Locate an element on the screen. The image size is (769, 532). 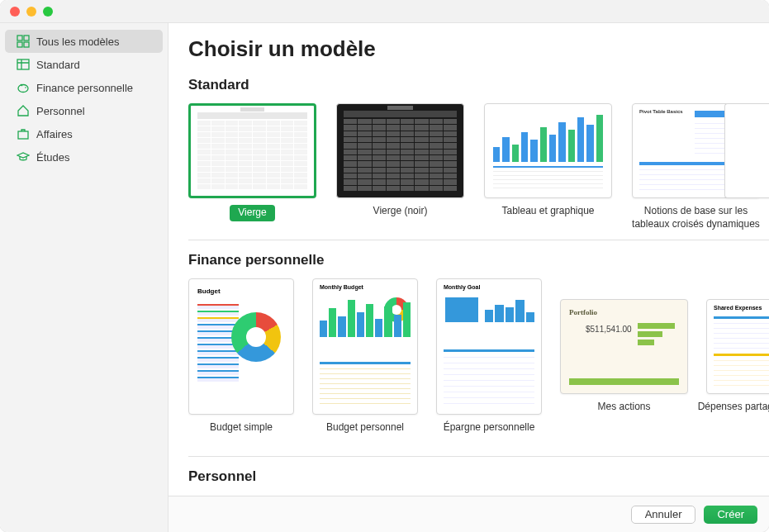
home-icon is located at coordinates (23, 111).